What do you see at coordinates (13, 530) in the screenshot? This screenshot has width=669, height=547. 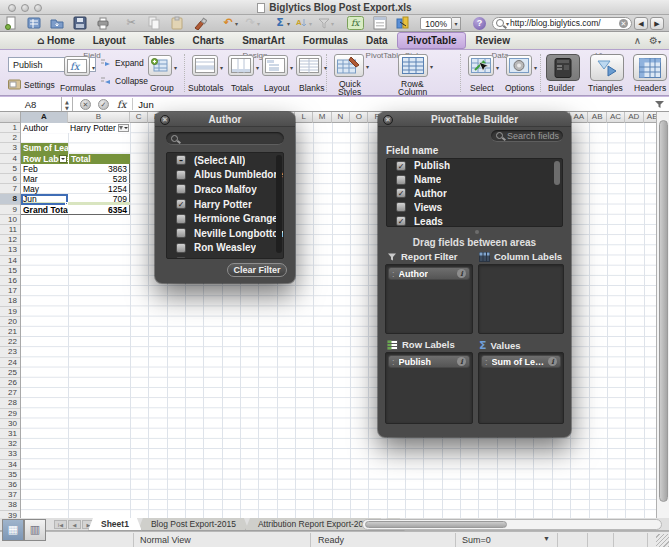 I see `normal-view-button: ▦` at bounding box center [13, 530].